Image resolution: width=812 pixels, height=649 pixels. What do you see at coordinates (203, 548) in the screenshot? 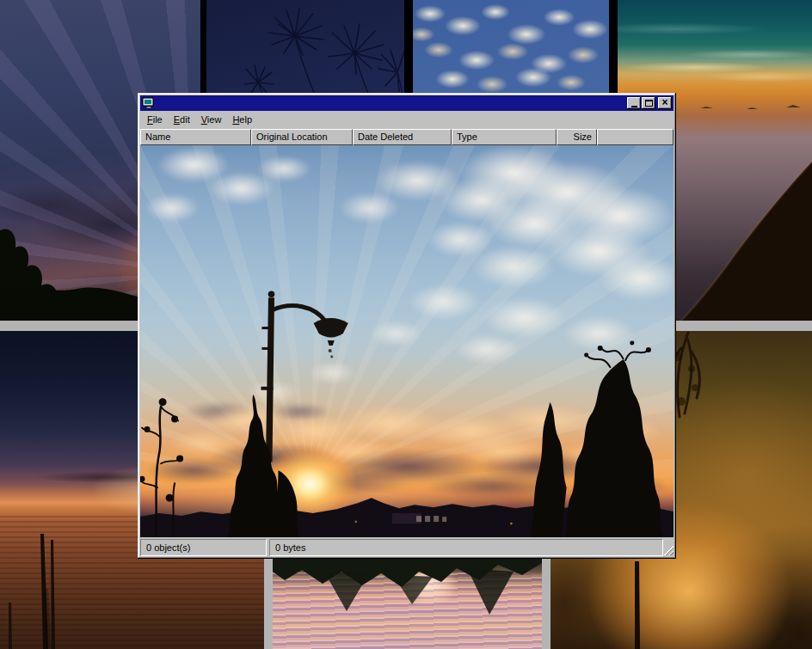
I see `status-object-count: 0 object(s)` at bounding box center [203, 548].